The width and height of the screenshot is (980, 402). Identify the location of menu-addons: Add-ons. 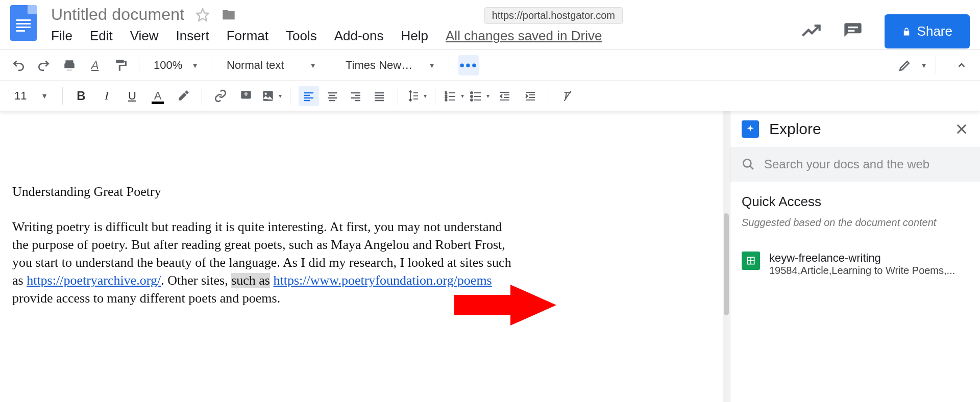
(359, 36).